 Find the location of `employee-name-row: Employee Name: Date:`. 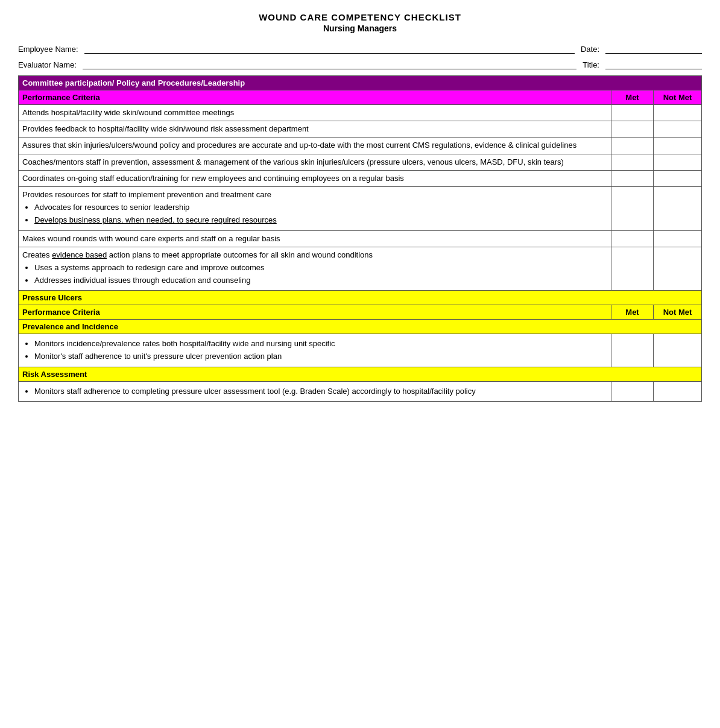

employee-name-row: Employee Name: Date: is located at coordinates (360, 49).